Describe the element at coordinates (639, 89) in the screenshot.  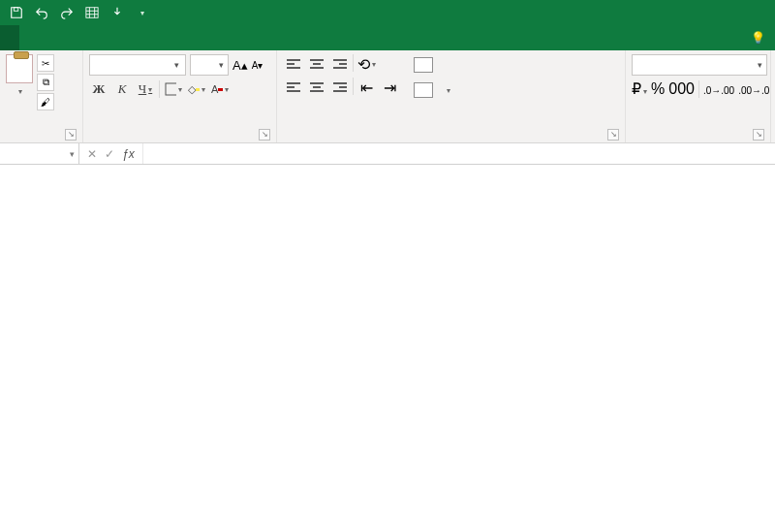
I see `accounting-format-icon: ₽▾` at that location.